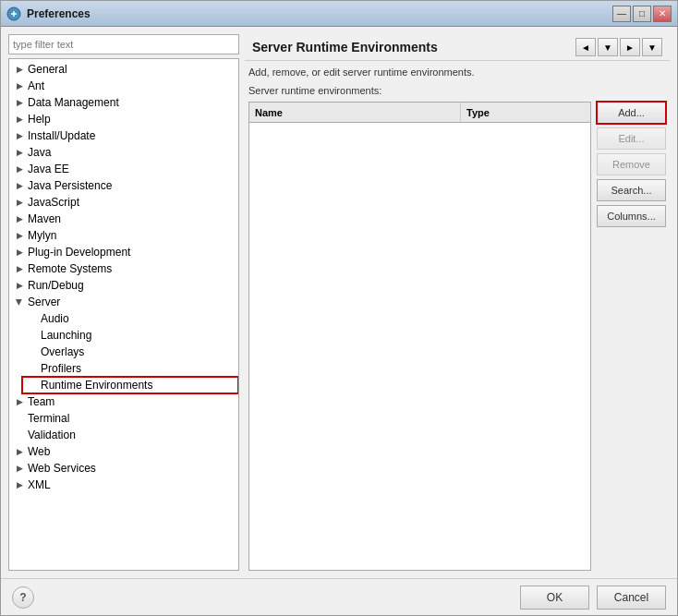 This screenshot has height=616, width=678. Describe the element at coordinates (124, 69) in the screenshot. I see `tree-item-general: ▶General` at that location.